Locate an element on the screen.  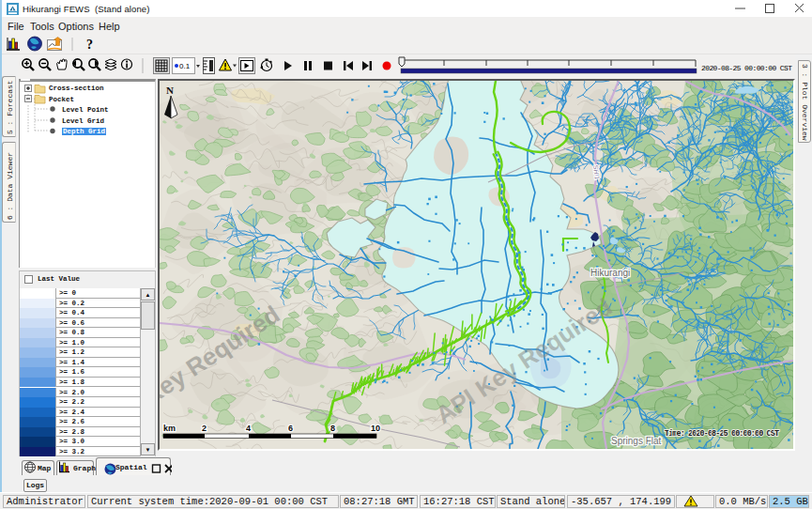
svg-text: 8 is located at coordinates (332, 428).